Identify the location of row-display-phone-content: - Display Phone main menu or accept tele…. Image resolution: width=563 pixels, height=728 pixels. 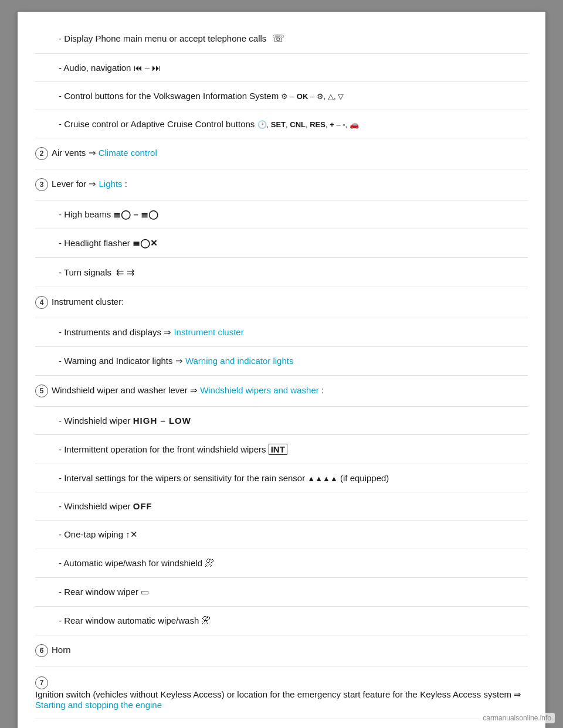
(293, 39).